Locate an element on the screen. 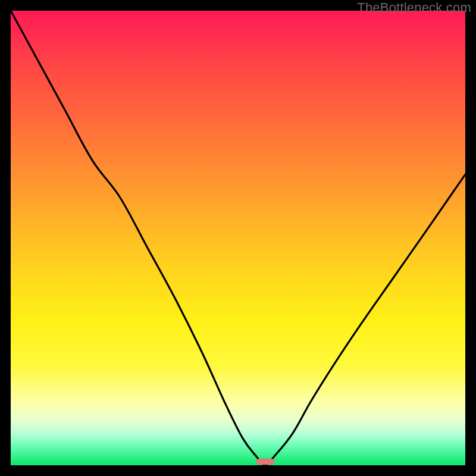 This screenshot has width=476, height=476. watermark-text: TheBottleneck.com is located at coordinates (414, 8).